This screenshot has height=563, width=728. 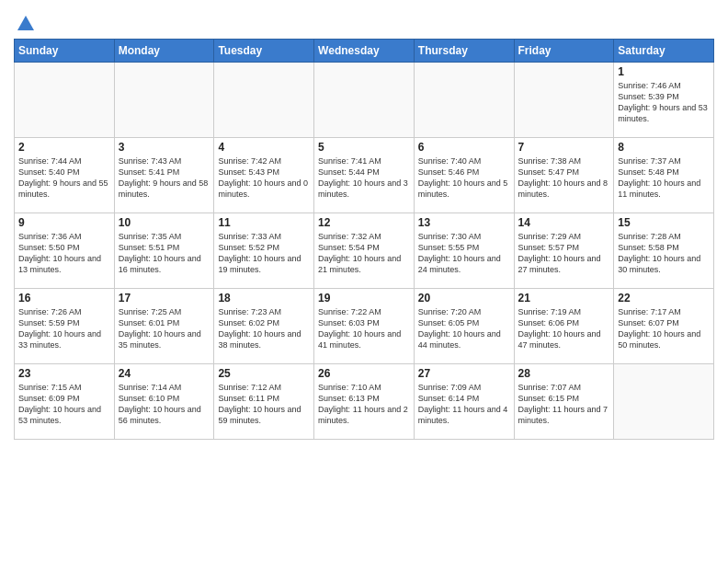 What do you see at coordinates (165, 223) in the screenshot?
I see `day-number: 10` at bounding box center [165, 223].